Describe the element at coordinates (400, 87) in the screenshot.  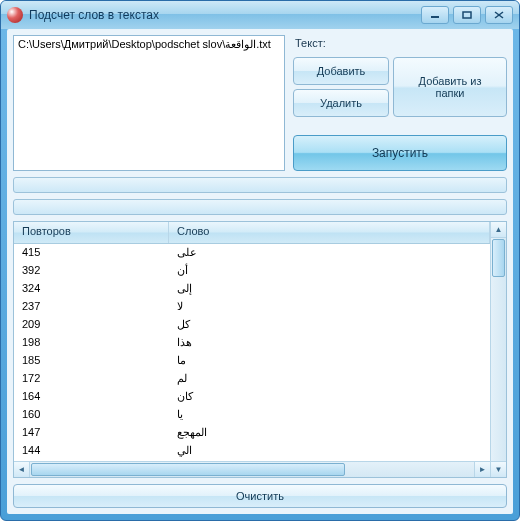
I see `button-grid: Добавить Удалить Добавить из папки` at that location.